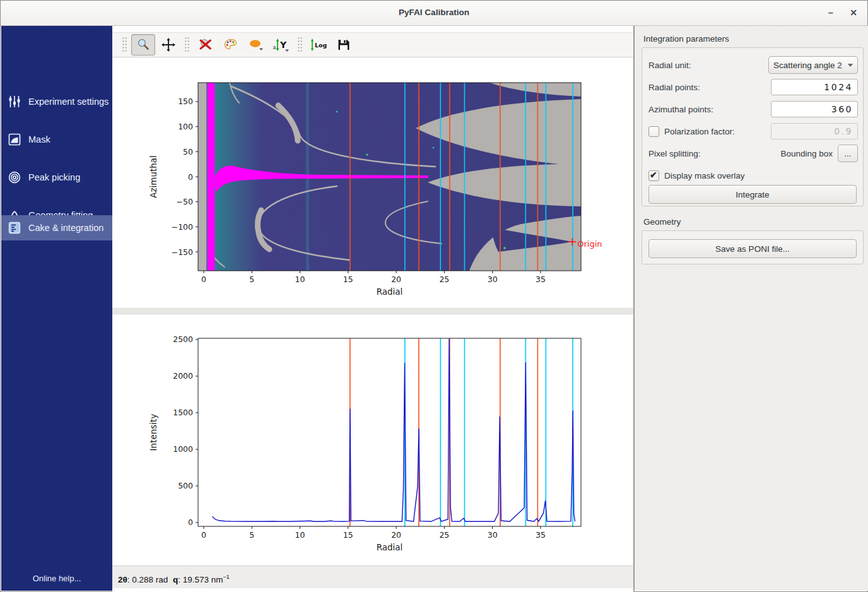 The image size is (868, 592). I want to click on concentric-rings-icon, so click(15, 177).